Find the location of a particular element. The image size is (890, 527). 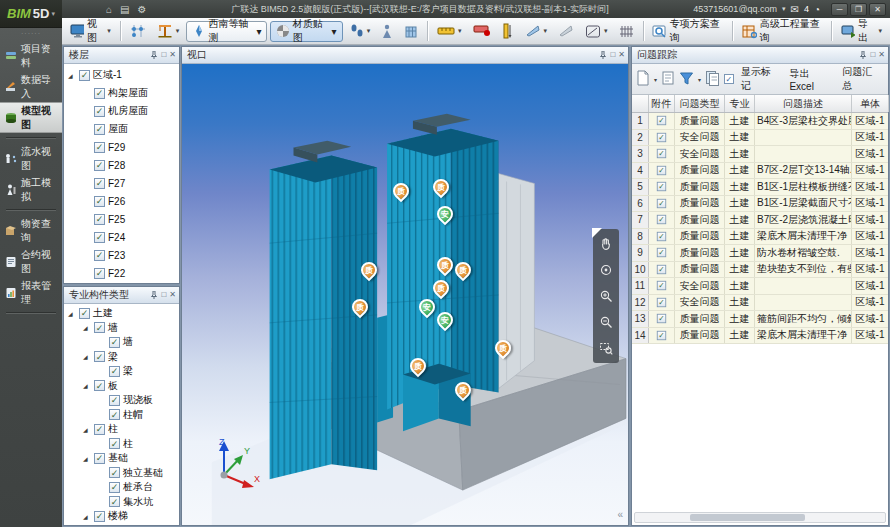

app-logo: BIM 5D ▾ is located at coordinates (31, 14).